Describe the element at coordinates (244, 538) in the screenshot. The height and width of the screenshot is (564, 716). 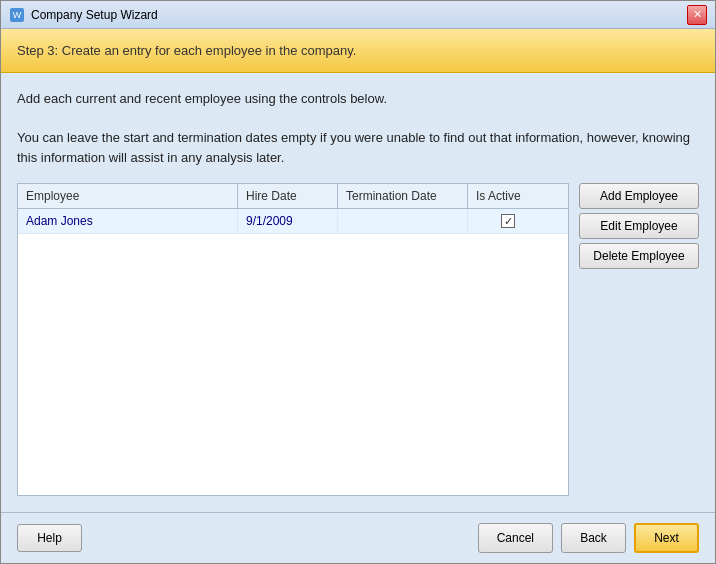
I see `footer-left: Help` at that location.